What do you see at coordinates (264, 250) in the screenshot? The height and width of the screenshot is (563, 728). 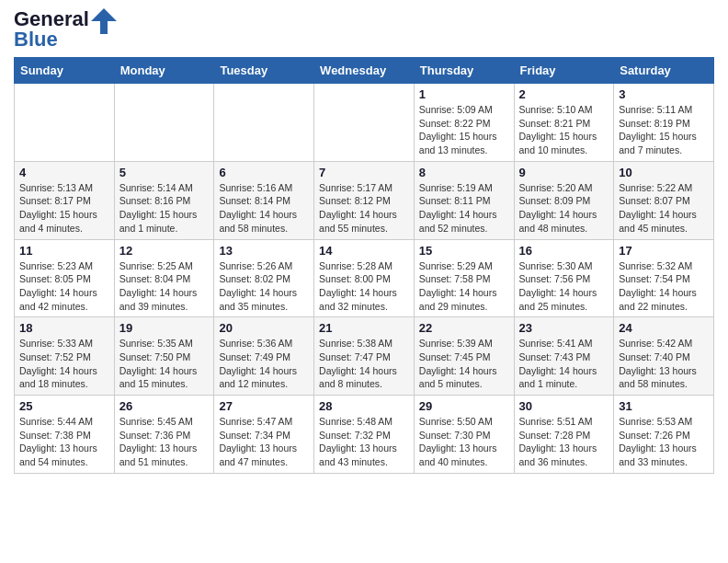 I see `day-number: 13` at bounding box center [264, 250].